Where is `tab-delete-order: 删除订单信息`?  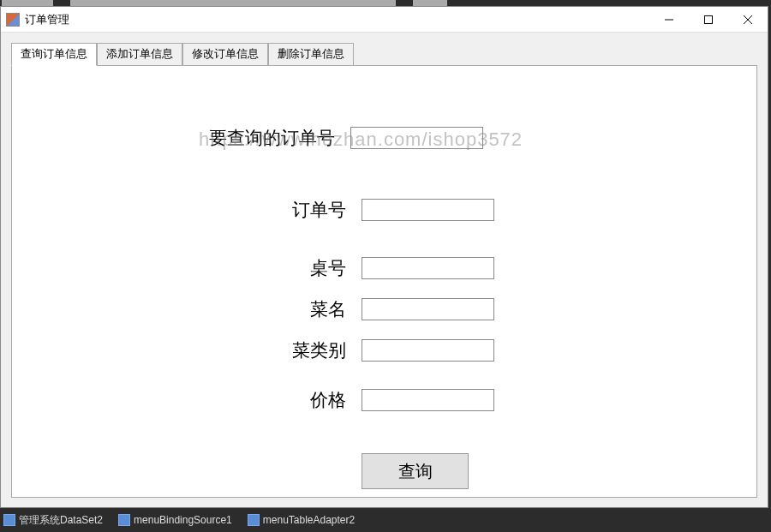
tab-delete-order: 删除订单信息 is located at coordinates (311, 54).